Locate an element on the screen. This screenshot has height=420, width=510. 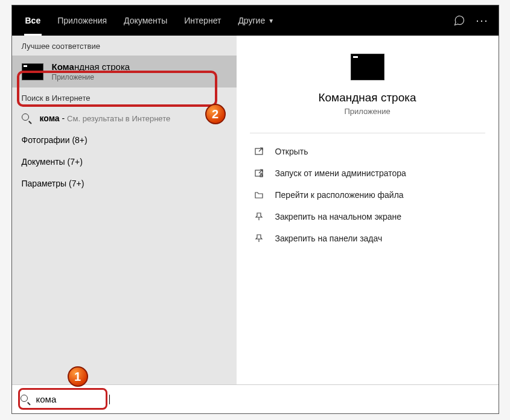
web-search-item: кома - См. результаты в Интернете › is located at coordinates (124, 118).